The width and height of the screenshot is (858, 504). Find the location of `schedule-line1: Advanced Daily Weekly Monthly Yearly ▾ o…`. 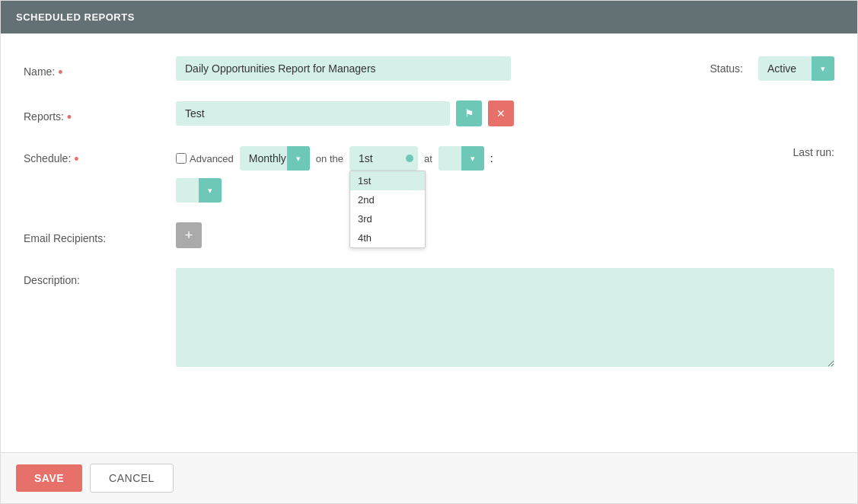

schedule-line1: Advanced Daily Weekly Monthly Yearly ▾ o… is located at coordinates (335, 158).